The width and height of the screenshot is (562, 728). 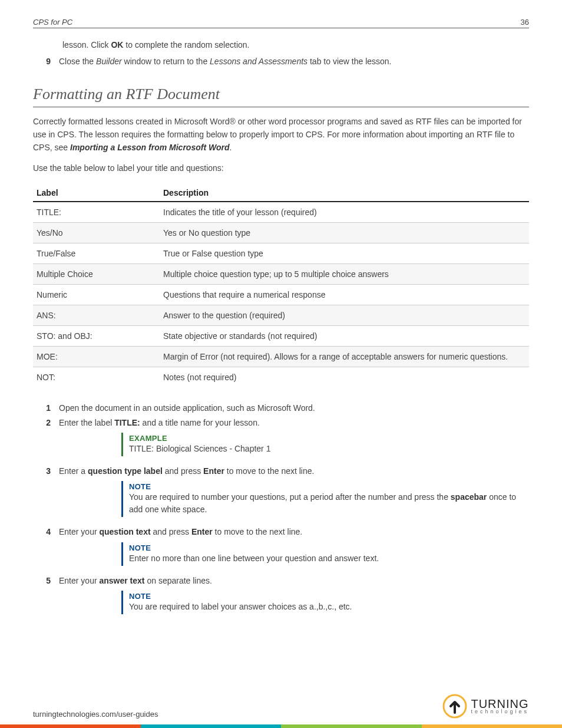 I want to click on callout-body: TITLE: Biological Sciences - Chapter 1, so click(x=326, y=449).